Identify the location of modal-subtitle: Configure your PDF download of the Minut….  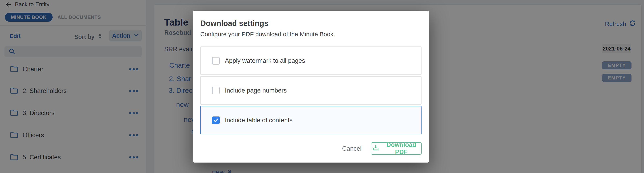
(268, 34).